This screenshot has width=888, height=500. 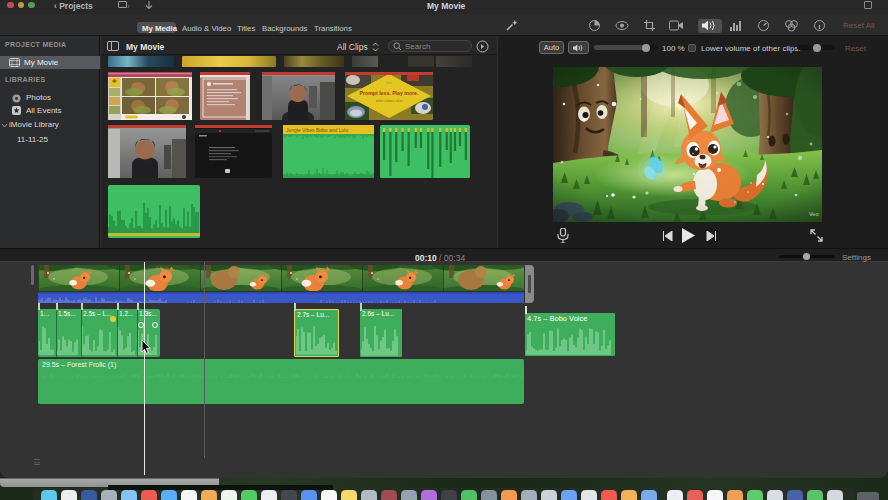 I want to click on svg-text: Prompt less. Play more., so click(x=390, y=93).